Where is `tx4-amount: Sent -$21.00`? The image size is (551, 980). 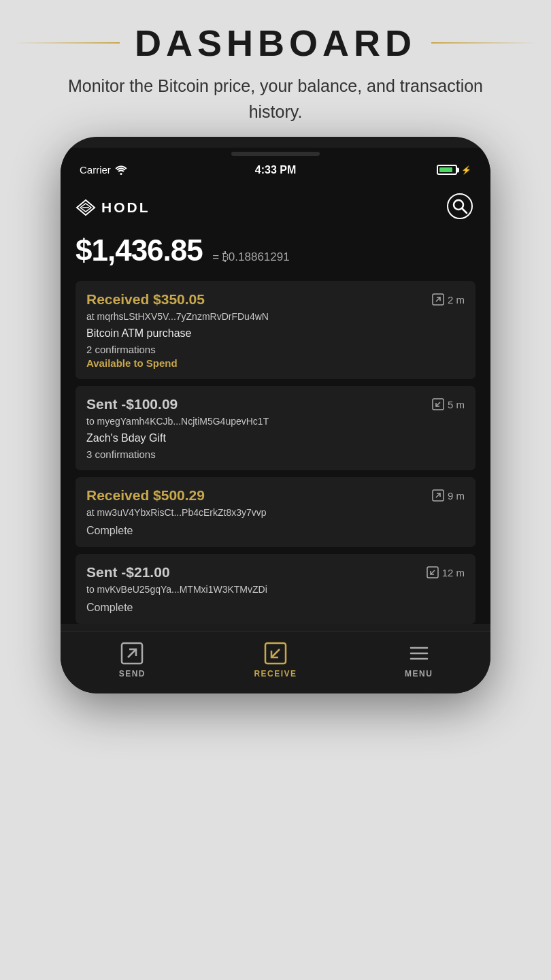 tx4-amount: Sent -$21.00 is located at coordinates (128, 572).